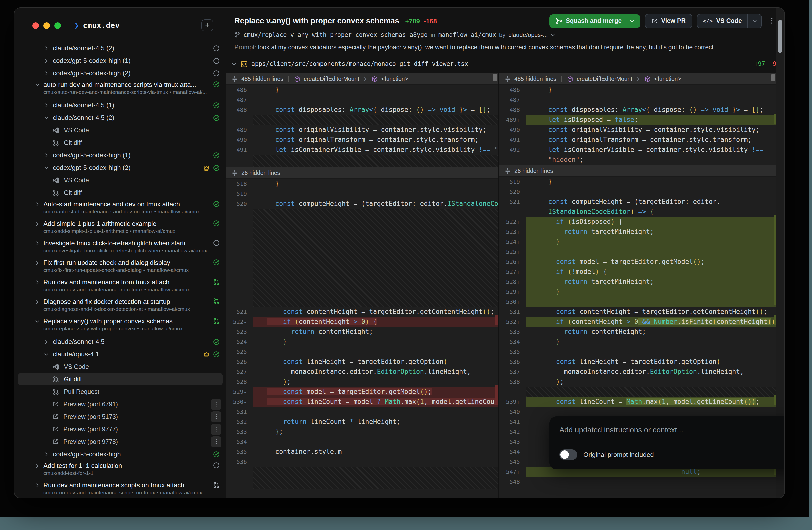 The image size is (812, 530). I want to click on close-window-button, so click(35, 25).